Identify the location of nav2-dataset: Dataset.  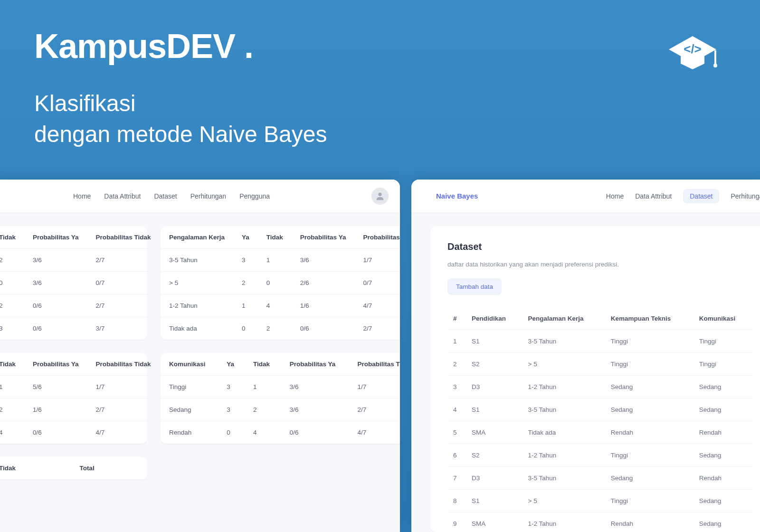
(701, 196).